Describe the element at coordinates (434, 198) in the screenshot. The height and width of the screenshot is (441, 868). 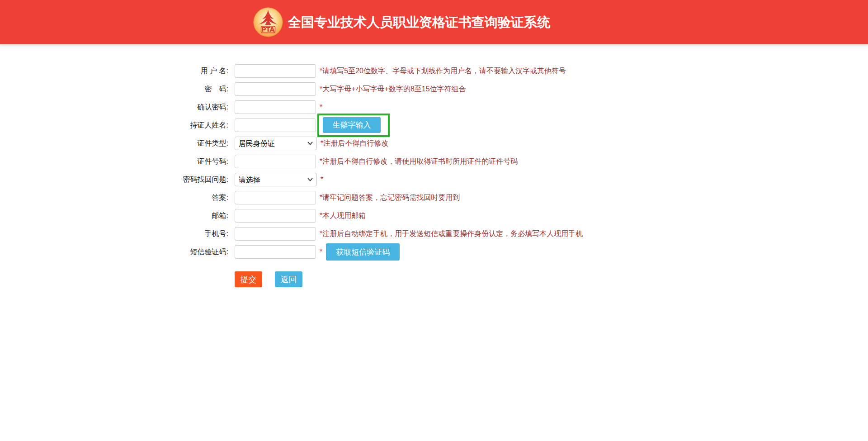
I see `form-row-answer: 答案: *请牢记问题答案，忘记密码需找回时要用到` at that location.